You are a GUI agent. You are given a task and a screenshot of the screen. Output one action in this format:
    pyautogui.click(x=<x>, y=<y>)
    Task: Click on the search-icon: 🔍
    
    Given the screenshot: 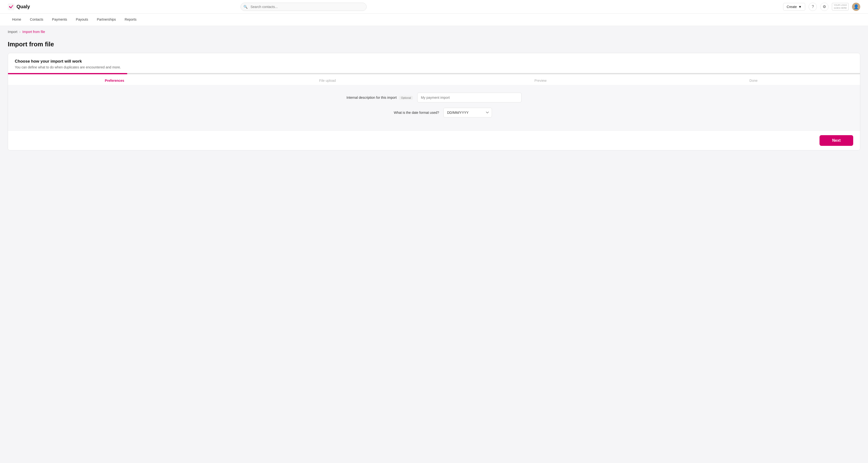 What is the action you would take?
    pyautogui.click(x=245, y=7)
    